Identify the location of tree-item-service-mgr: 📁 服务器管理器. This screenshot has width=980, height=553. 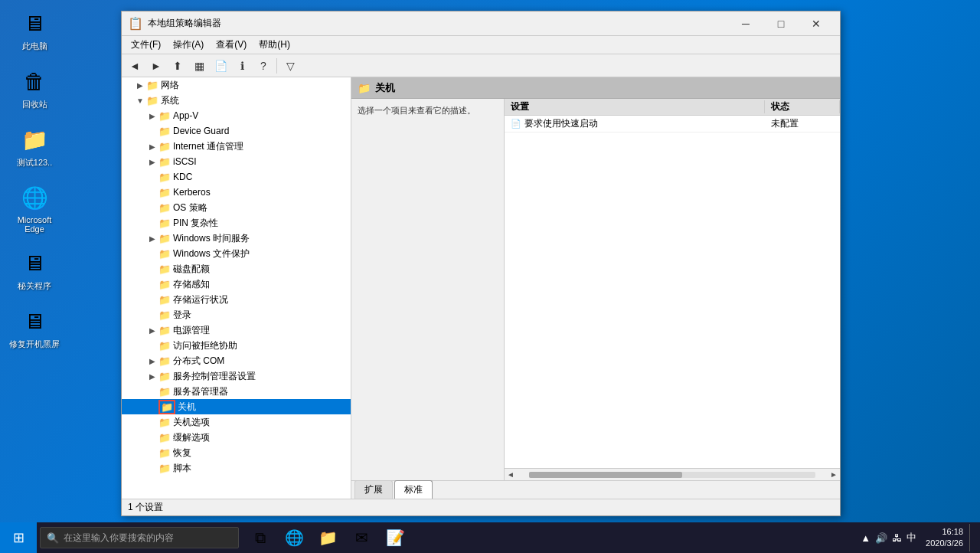
(236, 391).